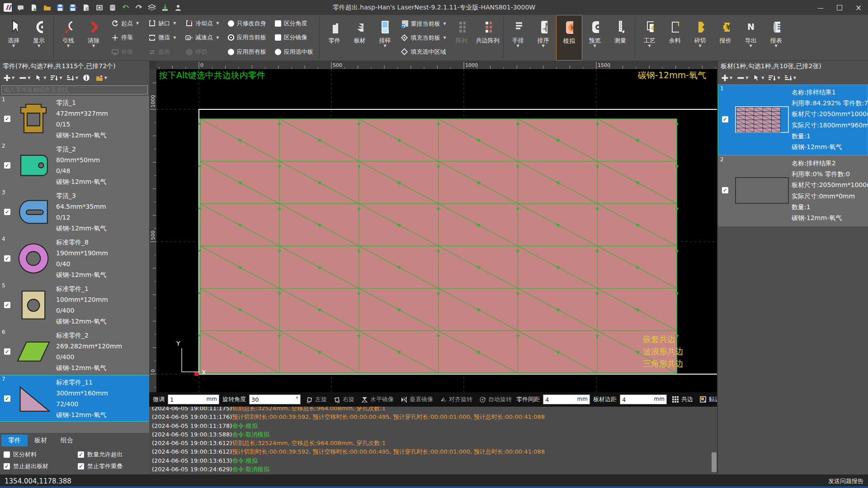  What do you see at coordinates (152, 8) in the screenshot?
I see `layers-icon` at bounding box center [152, 8].